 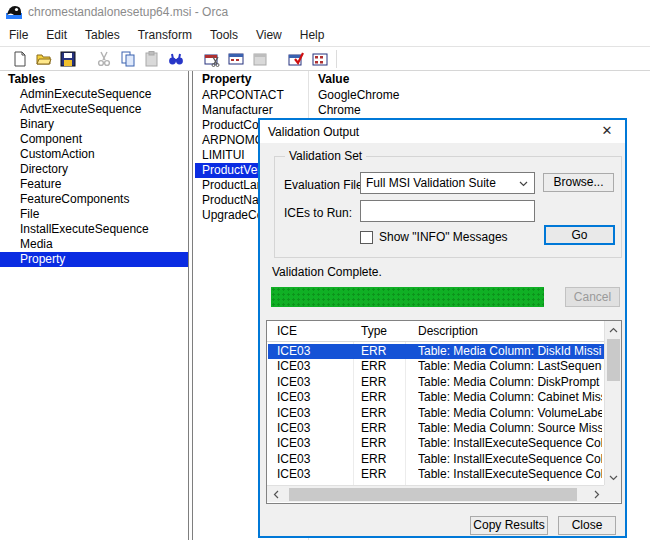 I want to click on tables-list-item: Media, so click(x=94, y=244).